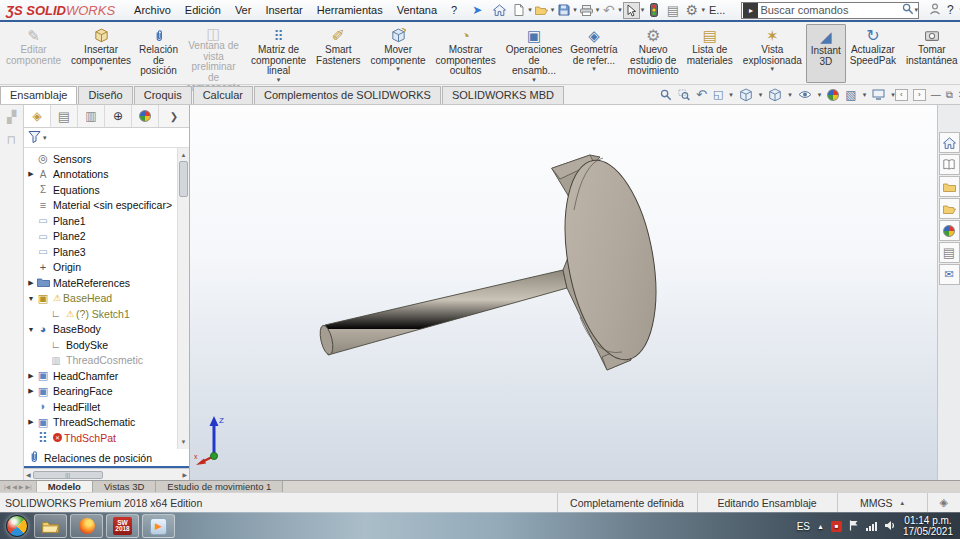 This screenshot has width=960, height=539. Describe the element at coordinates (100, 376) in the screenshot. I see `tree-item-headchamfer: ▶▣HeadChamfer` at that location.